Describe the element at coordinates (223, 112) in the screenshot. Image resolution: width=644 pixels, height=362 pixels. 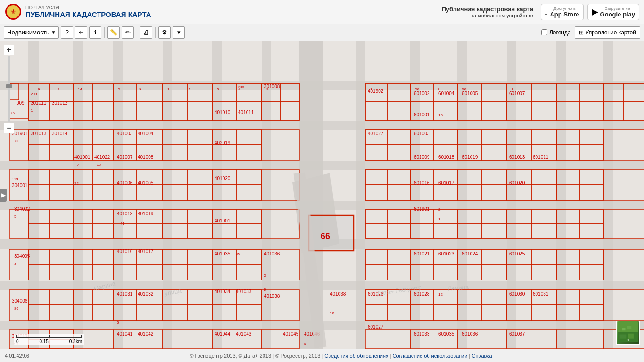
I see `svg-text: 401010` at that location.